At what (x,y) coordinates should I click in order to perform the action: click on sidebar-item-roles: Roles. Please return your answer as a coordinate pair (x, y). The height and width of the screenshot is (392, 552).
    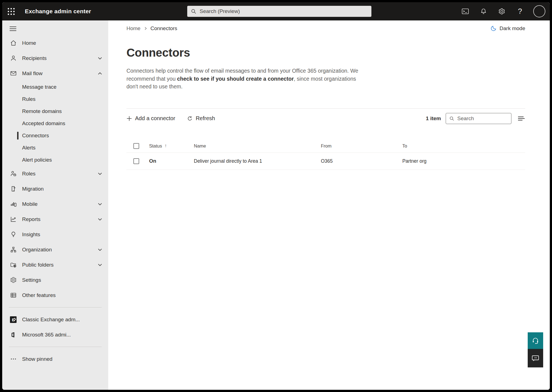
    Looking at the image, I should click on (55, 173).